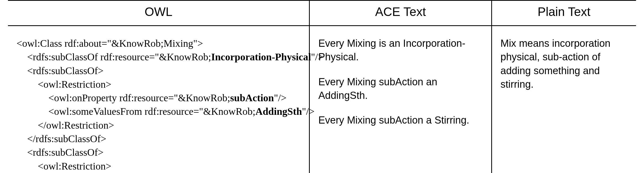 The image size is (644, 173). What do you see at coordinates (261, 57) in the screenshot?
I see `owl-bold: Incorporation-Physical` at bounding box center [261, 57].